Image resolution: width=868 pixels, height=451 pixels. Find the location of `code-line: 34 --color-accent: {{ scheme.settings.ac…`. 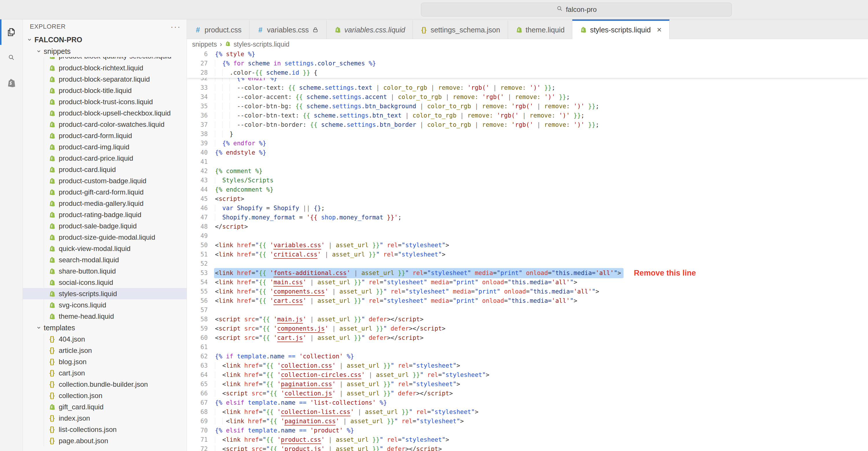

code-line: 34 --color-accent: {{ scheme.settings.ac… is located at coordinates (528, 97).